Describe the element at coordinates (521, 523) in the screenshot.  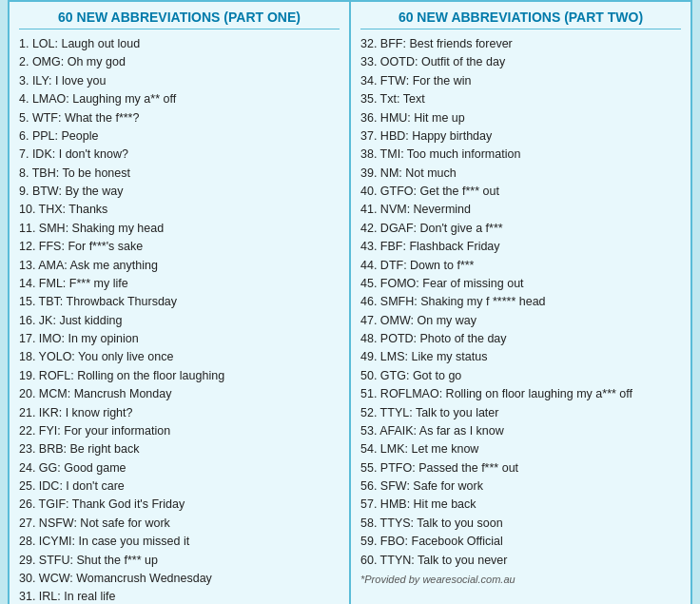
I see `list-item: 58. TTYS: Talk to you soon` at that location.